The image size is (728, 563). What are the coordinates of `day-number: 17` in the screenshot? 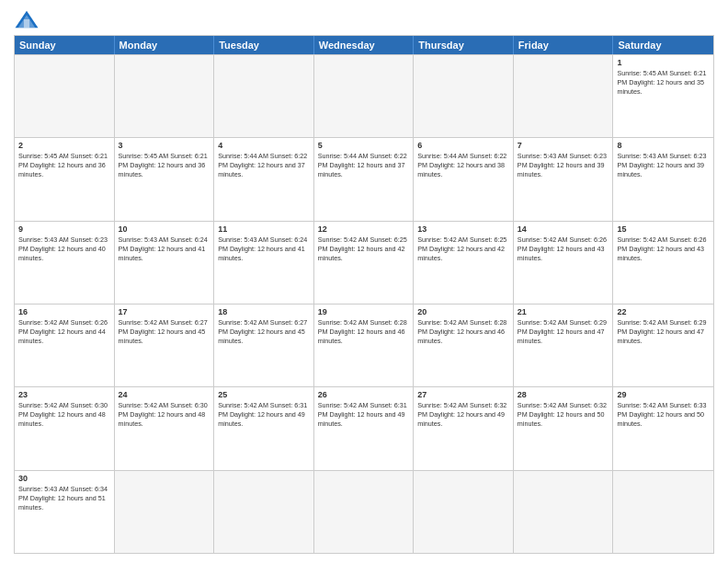 It's located at (165, 312).